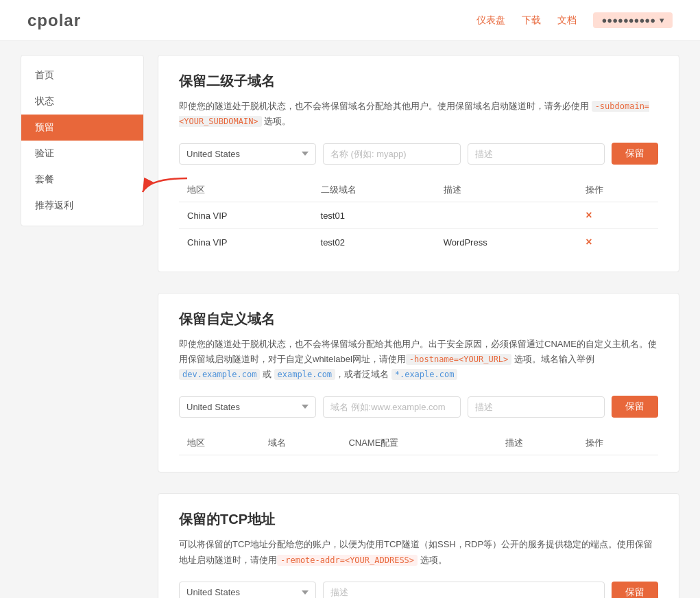 The width and height of the screenshot is (700, 598). What do you see at coordinates (418, 114) in the screenshot?
I see `subdomain-desc: 即使您的隧道处于脱机状态，也不会将保留域名分配给其他用户。使用保留域名启动隧道时…` at bounding box center [418, 114].